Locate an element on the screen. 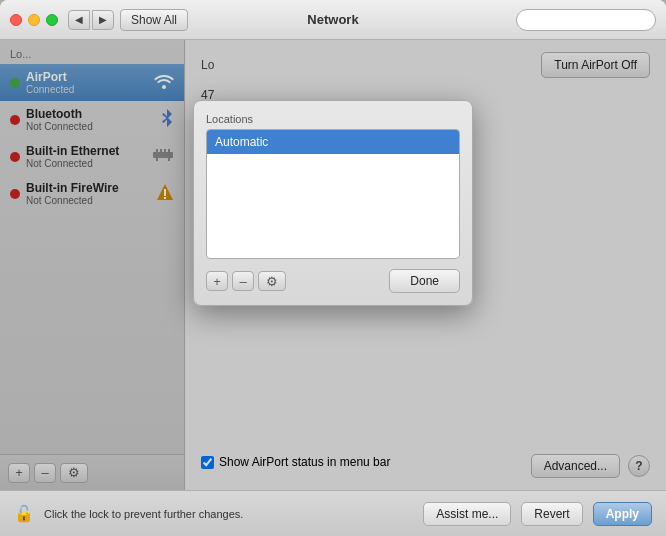 The width and height of the screenshot is (666, 536). modal-list: Automatic is located at coordinates (333, 194).